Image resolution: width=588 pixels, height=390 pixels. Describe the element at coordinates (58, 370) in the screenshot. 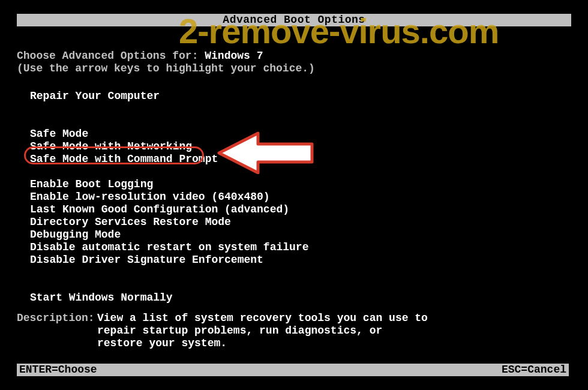

I see `footer-enter-hint: ENTER=Choose` at that location.